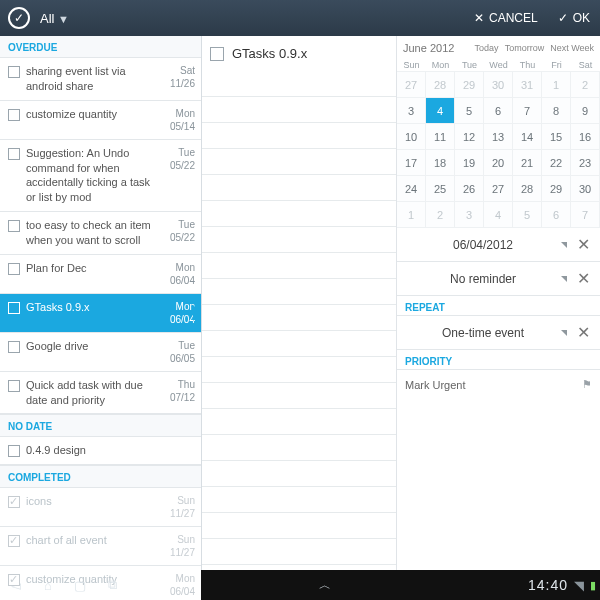 This screenshot has height=600, width=600. Describe the element at coordinates (556, 162) in the screenshot. I see `calendar-day: 22` at that location.